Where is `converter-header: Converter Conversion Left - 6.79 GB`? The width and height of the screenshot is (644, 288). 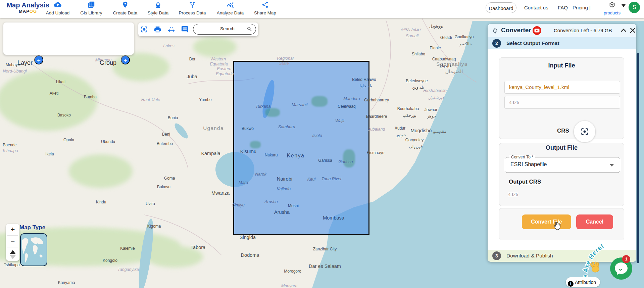 converter-header: Converter Conversion Left - 6.79 GB is located at coordinates (562, 31).